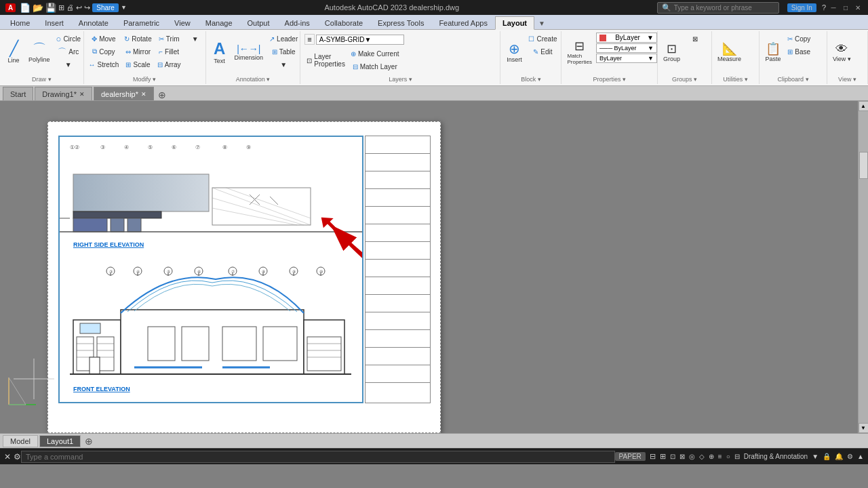 This screenshot has width=868, height=488. I want to click on expand-btn: ▲, so click(861, 457).